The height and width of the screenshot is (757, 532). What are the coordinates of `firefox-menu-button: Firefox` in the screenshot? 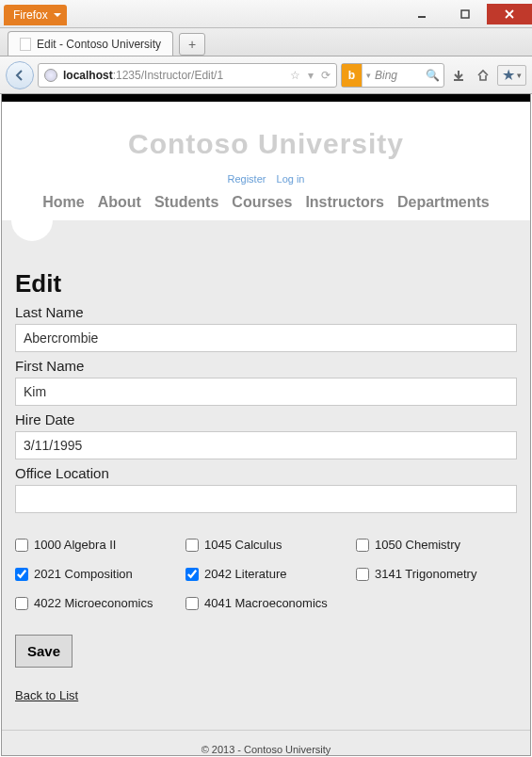 It's located at (36, 15).